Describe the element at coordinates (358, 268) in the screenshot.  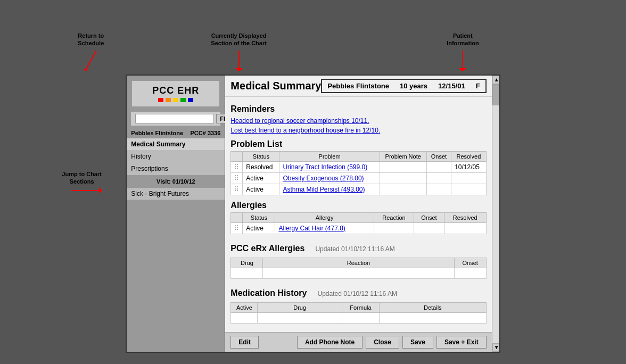
I see `erx-table: Drug Reaction Onset` at that location.